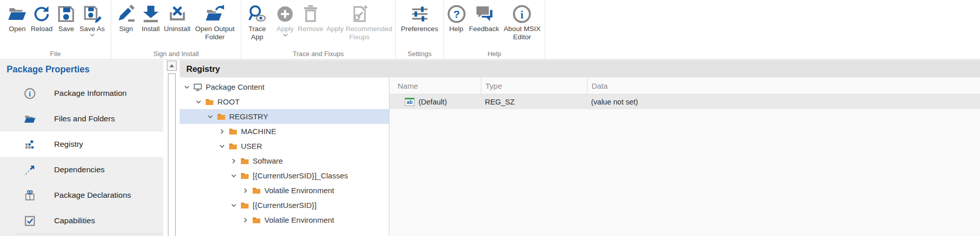 This screenshot has width=980, height=236. Describe the element at coordinates (318, 54) in the screenshot. I see `ribbon-group-label: Trace and Fixups` at that location.